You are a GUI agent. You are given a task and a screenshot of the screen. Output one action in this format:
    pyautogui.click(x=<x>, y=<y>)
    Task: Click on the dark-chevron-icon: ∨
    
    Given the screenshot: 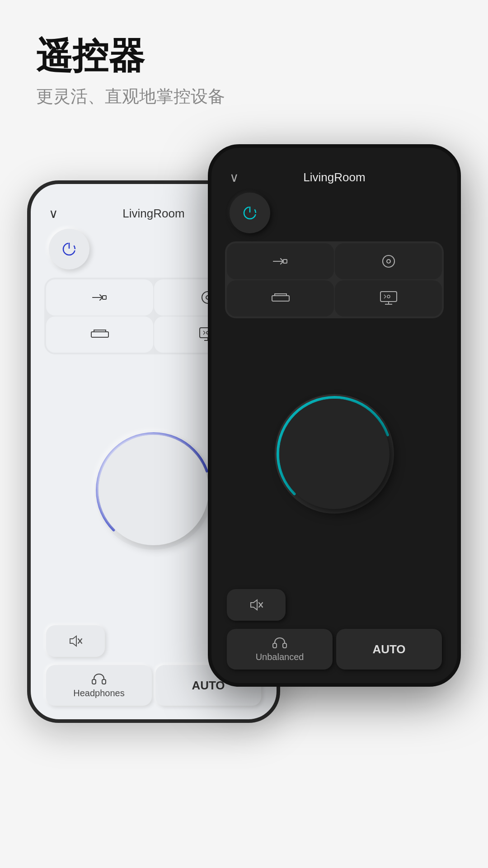 What is the action you would take?
    pyautogui.click(x=234, y=177)
    